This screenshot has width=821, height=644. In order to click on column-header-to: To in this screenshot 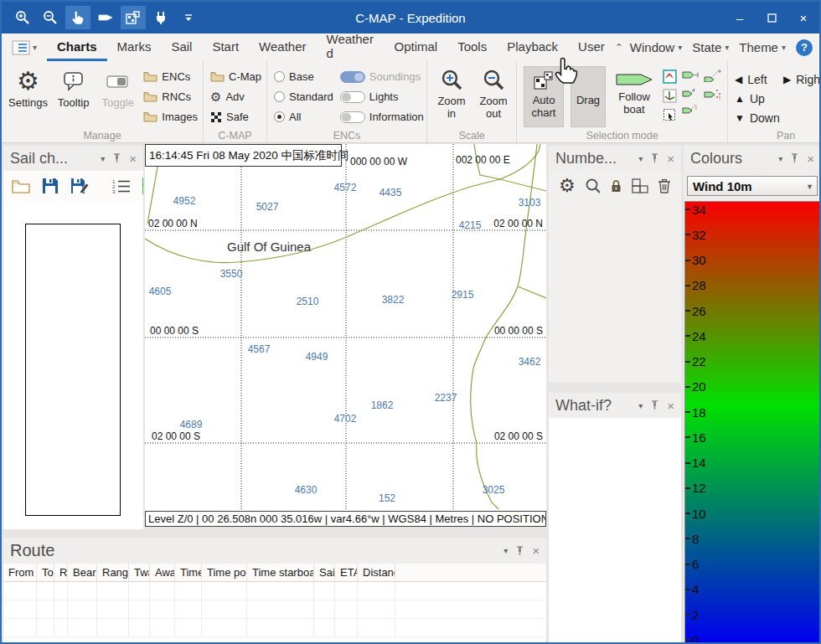, I will do `click(45, 573)`.